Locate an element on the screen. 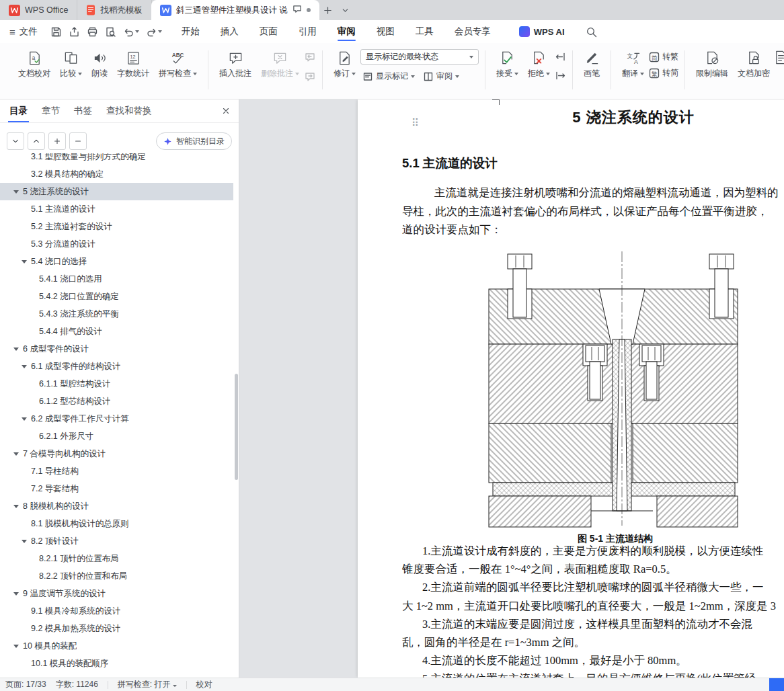  new-tab-button is located at coordinates (328, 10).